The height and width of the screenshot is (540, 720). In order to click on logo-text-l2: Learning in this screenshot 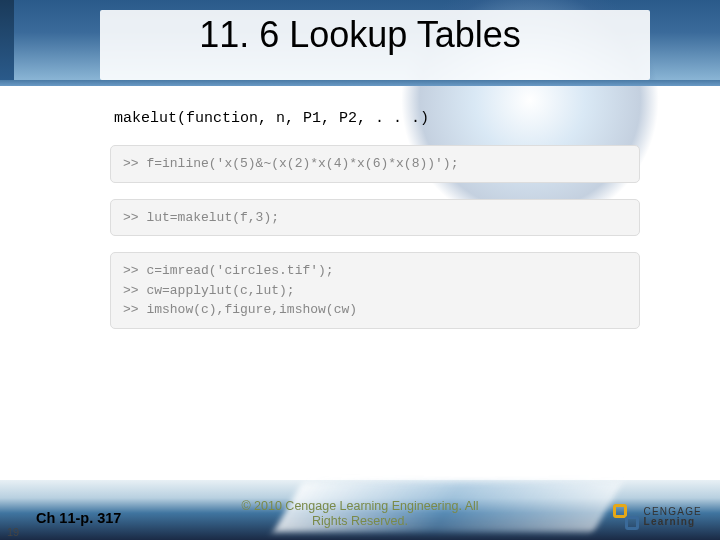, I will do `click(673, 522)`.